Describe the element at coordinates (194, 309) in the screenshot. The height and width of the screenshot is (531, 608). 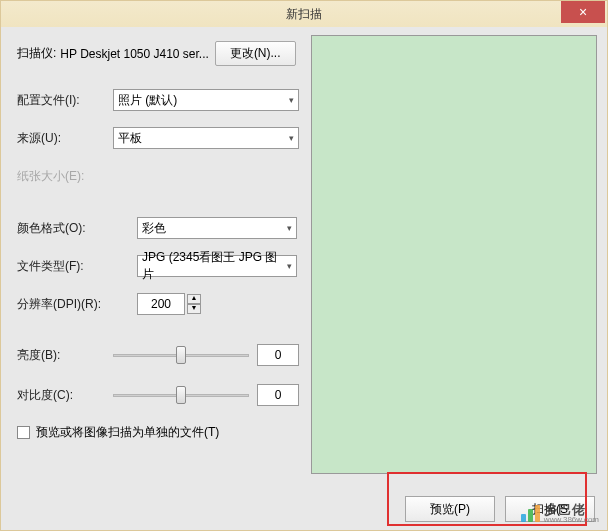
I see `resolution-down-button: ▼` at that location.